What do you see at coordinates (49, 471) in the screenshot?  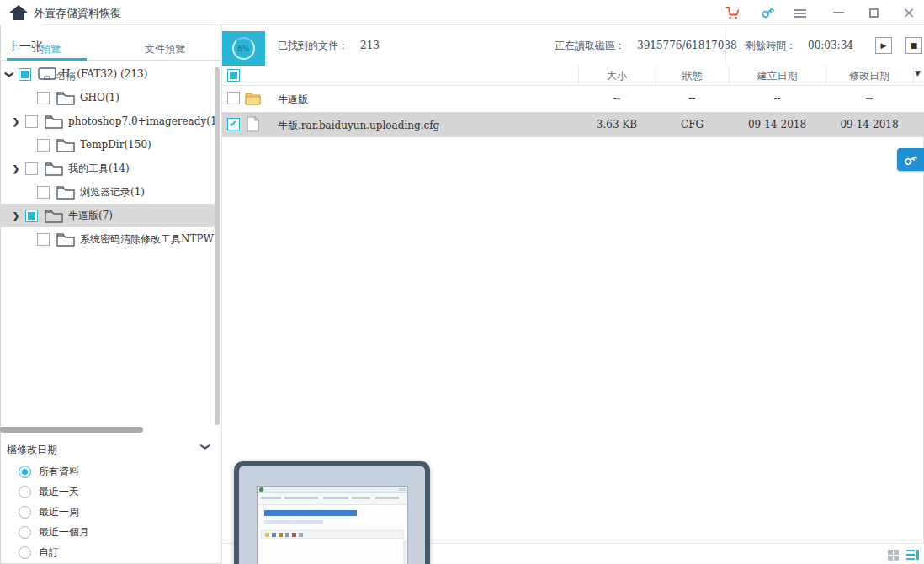 I see `filter-option-all: 所有資料` at bounding box center [49, 471].